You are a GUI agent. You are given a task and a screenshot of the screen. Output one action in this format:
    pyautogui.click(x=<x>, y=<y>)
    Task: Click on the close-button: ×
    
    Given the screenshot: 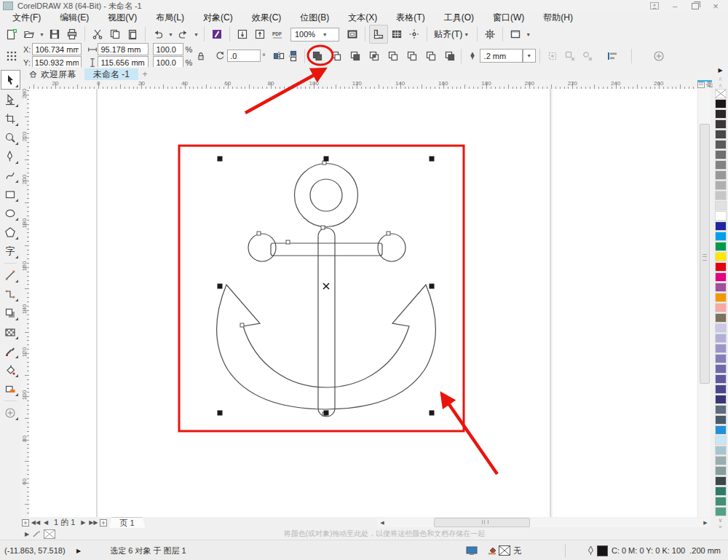 What is the action you would take?
    pyautogui.click(x=716, y=6)
    